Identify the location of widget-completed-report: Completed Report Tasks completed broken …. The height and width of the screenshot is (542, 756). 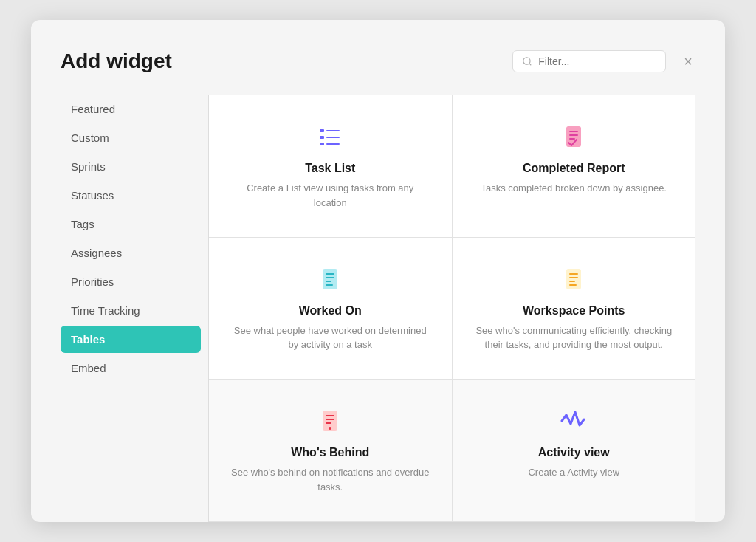
(574, 167).